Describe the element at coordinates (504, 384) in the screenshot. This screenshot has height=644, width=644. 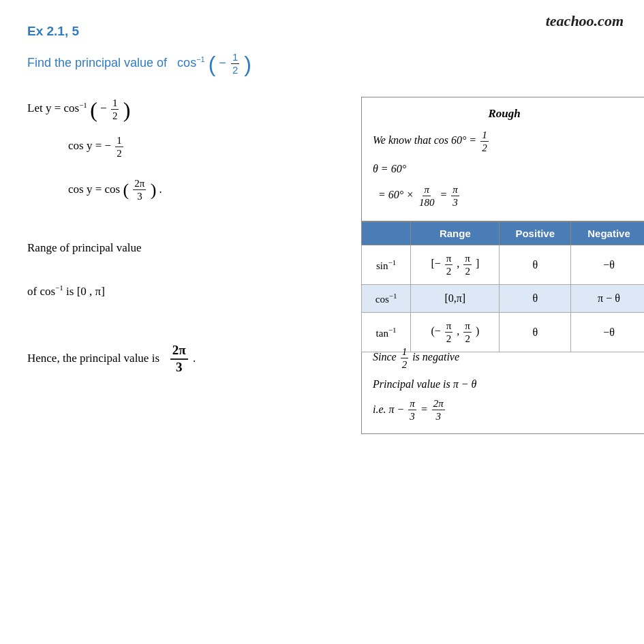
I see `note-principal: Principal value is π − θ` at that location.